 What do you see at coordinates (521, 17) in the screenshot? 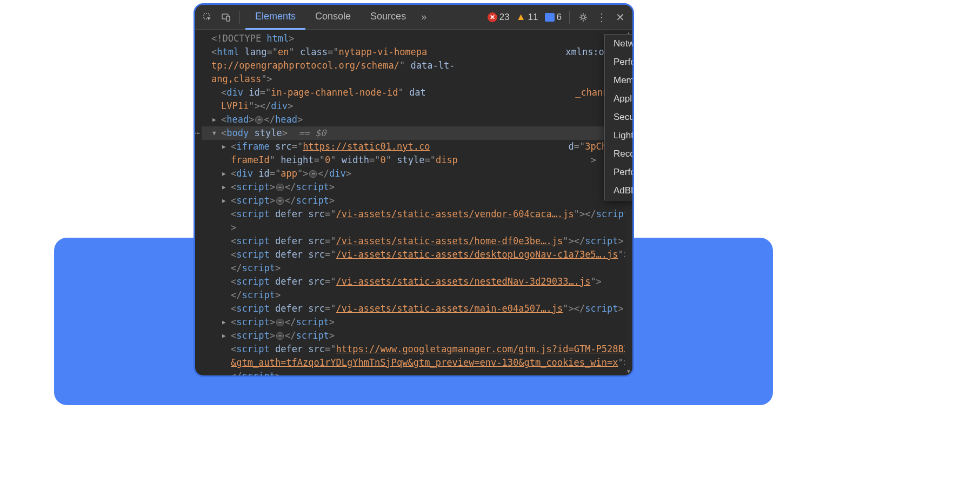
I see `warning-icon: ▲` at bounding box center [521, 17].